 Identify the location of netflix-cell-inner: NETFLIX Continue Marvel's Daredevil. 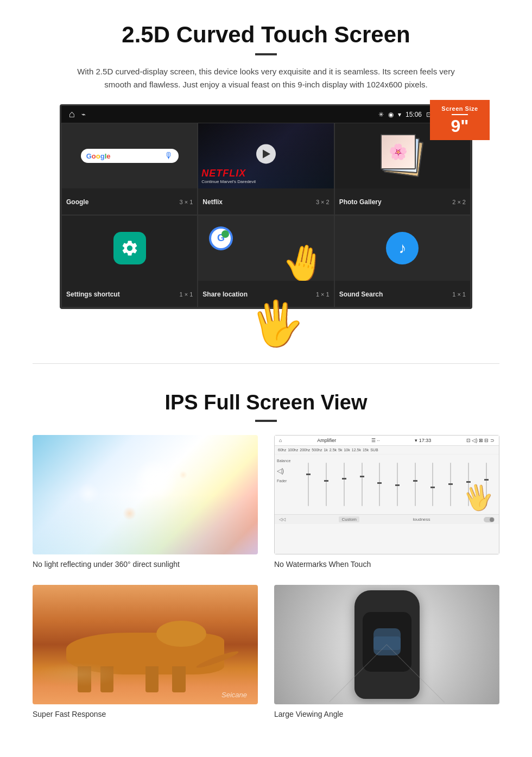
(266, 156).